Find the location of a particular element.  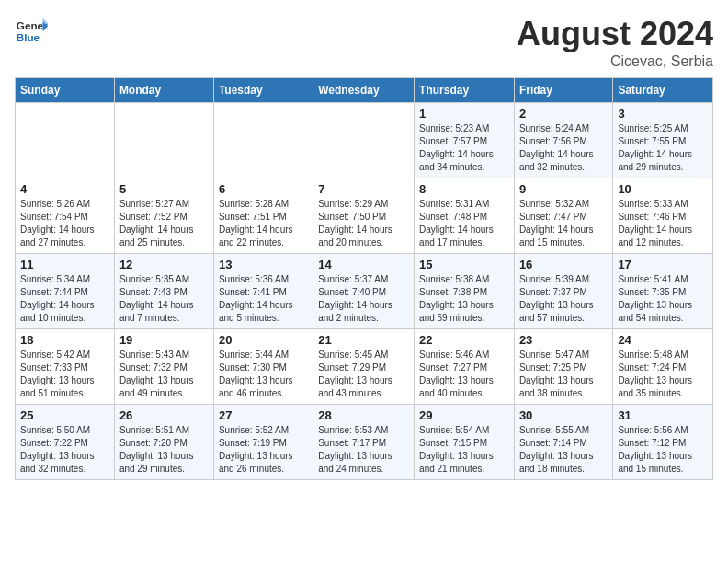

day-number: 5 is located at coordinates (164, 190).